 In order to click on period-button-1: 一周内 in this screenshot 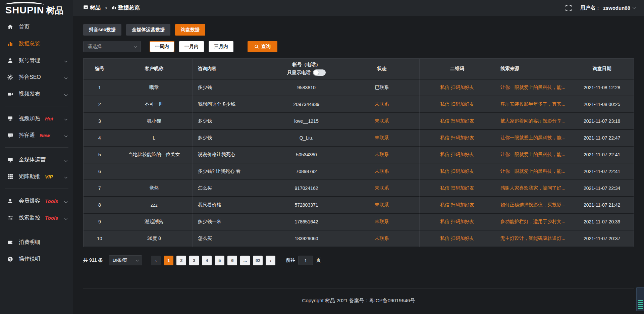, I will do `click(162, 47)`.